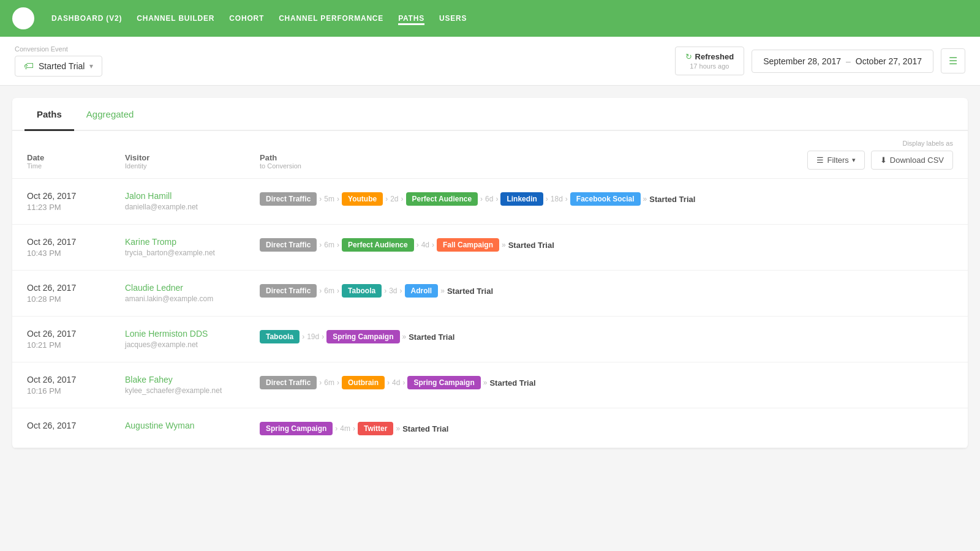 This screenshot has width=980, height=551. I want to click on nav-menu: DASHBOARD (V2)CHANNEL BUILDERCOHORTCHANN…, so click(259, 18).